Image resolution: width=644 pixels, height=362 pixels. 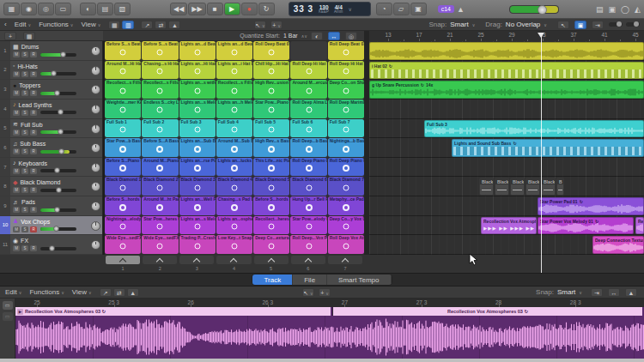 What do you see at coordinates (123, 148) in the screenshot?
I see `loop-cell: Star Pow...b Bass 01` at bounding box center [123, 148].